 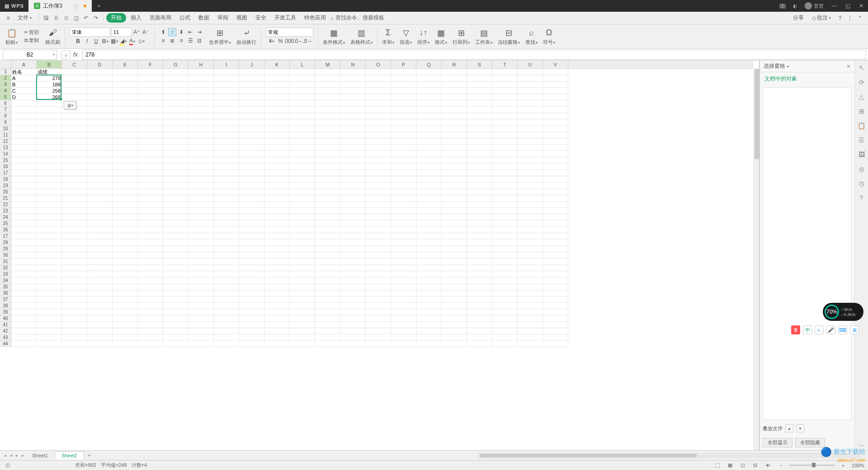 What do you see at coordinates (404, 141) in the screenshot?
I see `cell-P12` at bounding box center [404, 141].